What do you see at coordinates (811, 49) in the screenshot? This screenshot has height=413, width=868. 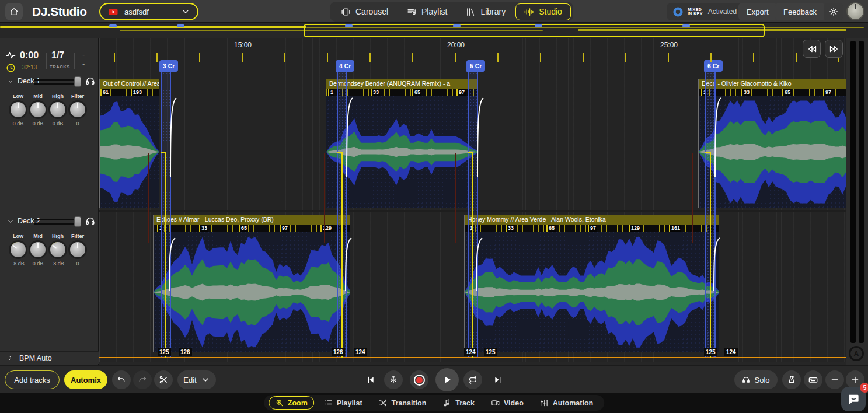 I see `rewind-button` at bounding box center [811, 49].